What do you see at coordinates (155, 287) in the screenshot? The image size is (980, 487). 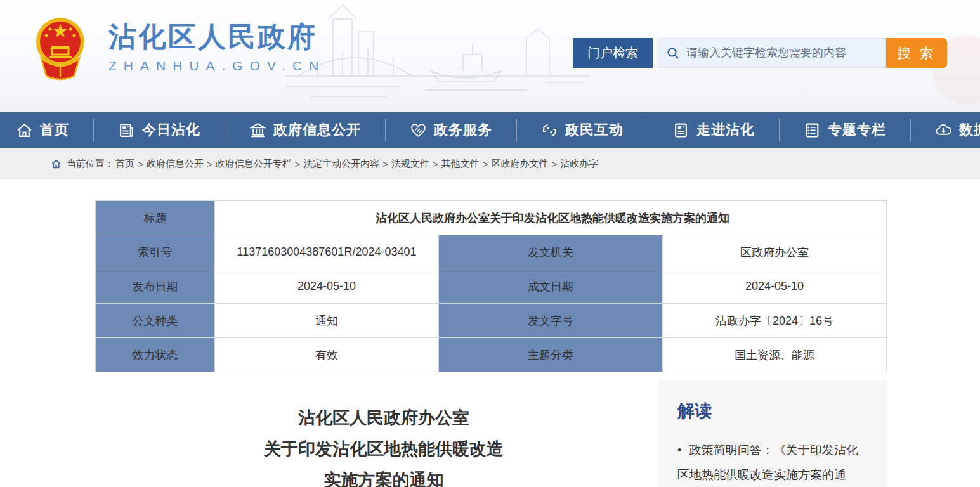 I see `meta-label-publish-date: 发布日期` at bounding box center [155, 287].